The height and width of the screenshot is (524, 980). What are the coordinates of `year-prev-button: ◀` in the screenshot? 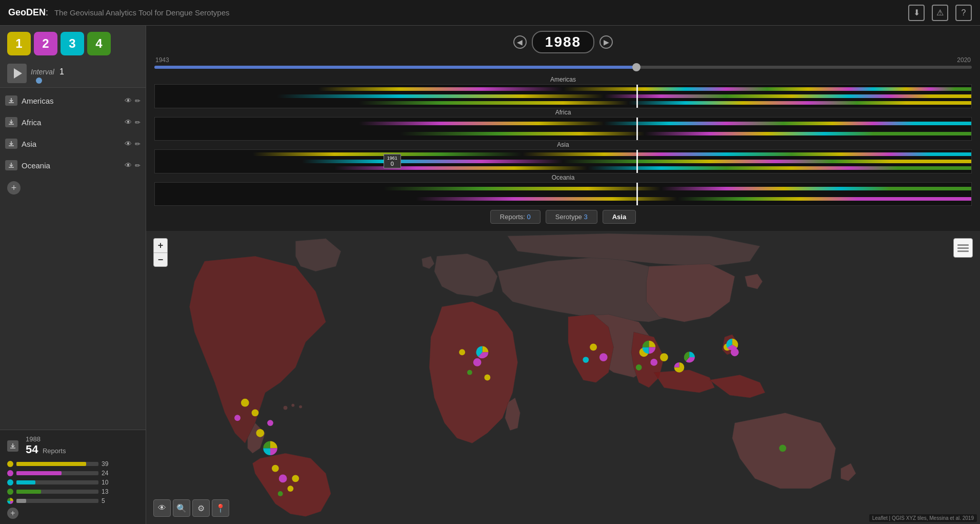 It's located at (520, 42).